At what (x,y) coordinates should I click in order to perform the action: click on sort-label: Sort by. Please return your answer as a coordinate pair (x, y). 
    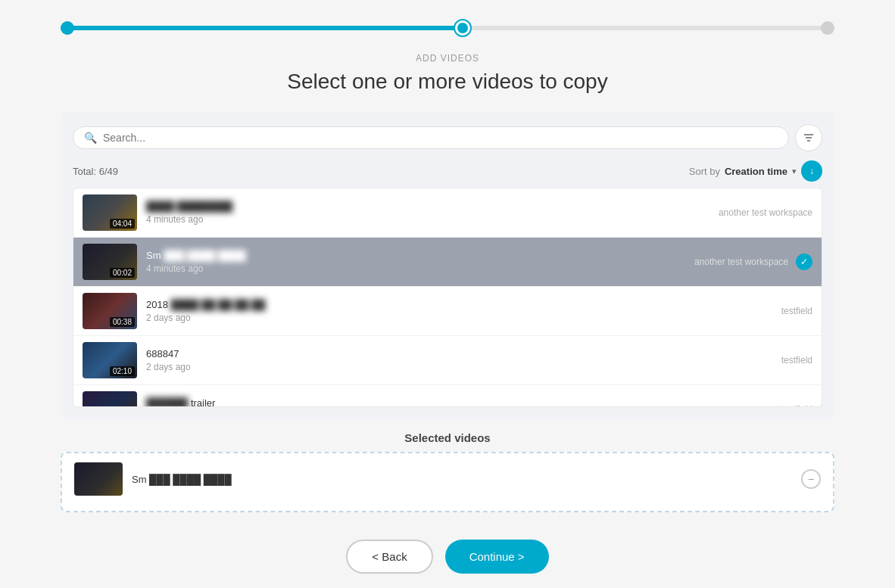
    Looking at the image, I should click on (704, 171).